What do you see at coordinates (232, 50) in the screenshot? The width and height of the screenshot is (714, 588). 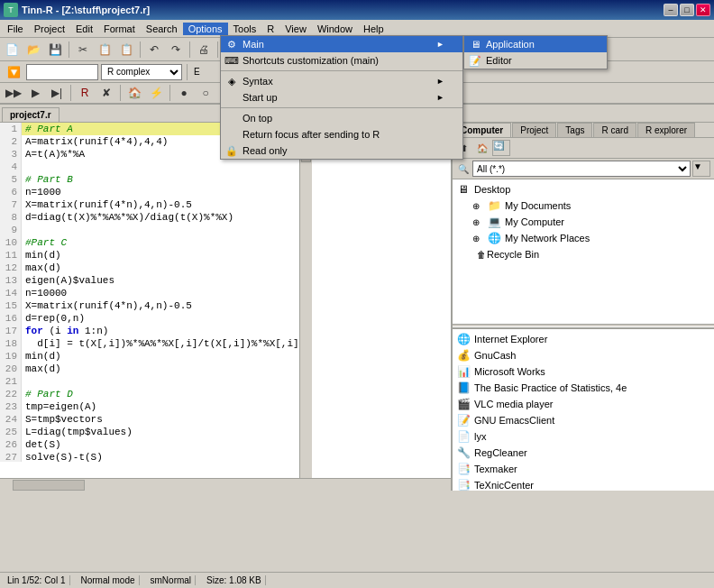 I see `find-button: 🔍` at bounding box center [232, 50].